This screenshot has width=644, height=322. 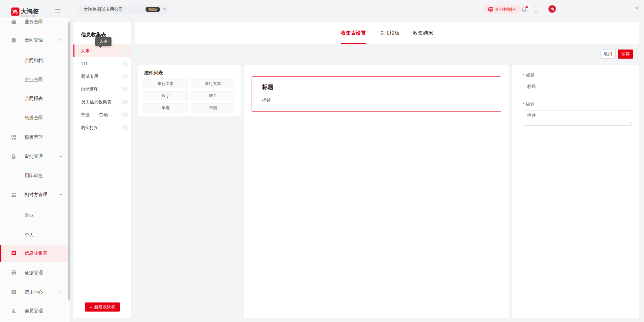 I want to click on widget-image: 图片, so click(x=213, y=96).